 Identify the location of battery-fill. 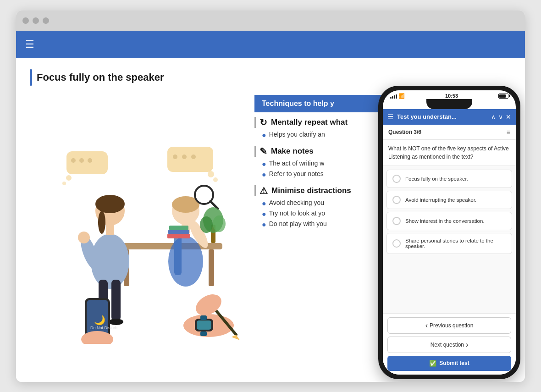
(502, 96).